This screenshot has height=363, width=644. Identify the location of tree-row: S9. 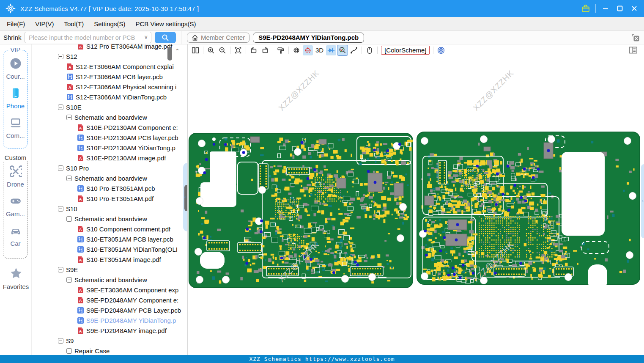
(110, 341).